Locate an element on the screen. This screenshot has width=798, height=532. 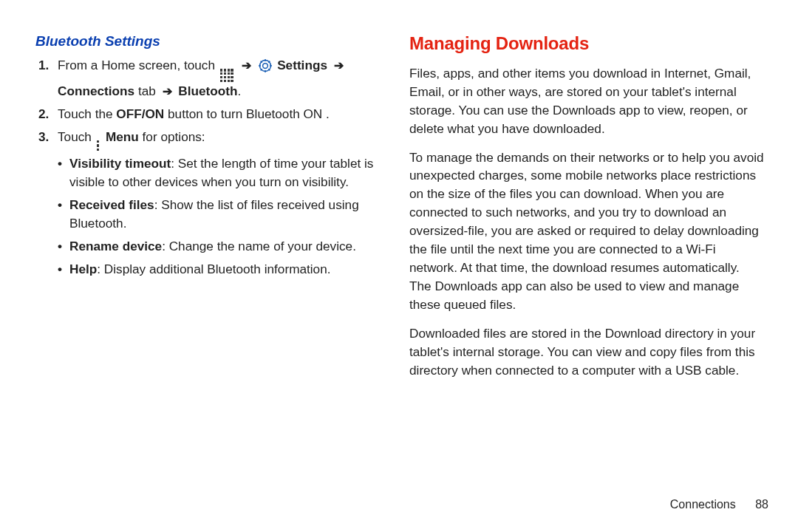
step1-settings: Settings is located at coordinates (302, 65).